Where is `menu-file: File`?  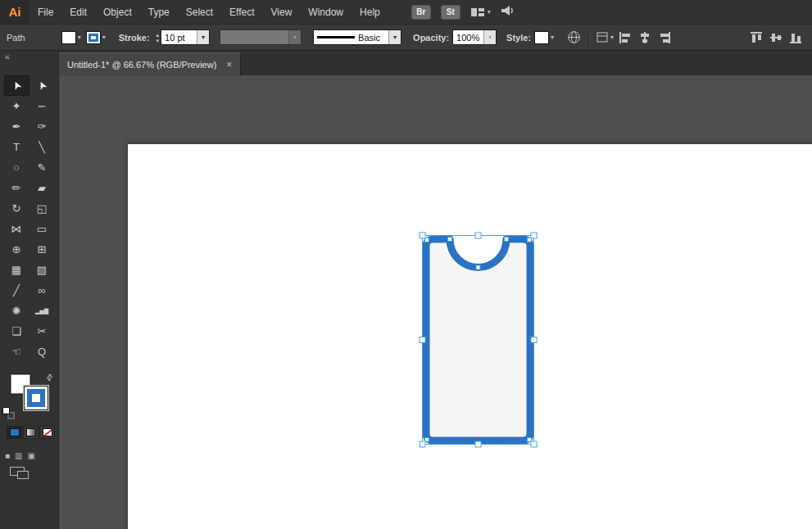
menu-file: File is located at coordinates (46, 12).